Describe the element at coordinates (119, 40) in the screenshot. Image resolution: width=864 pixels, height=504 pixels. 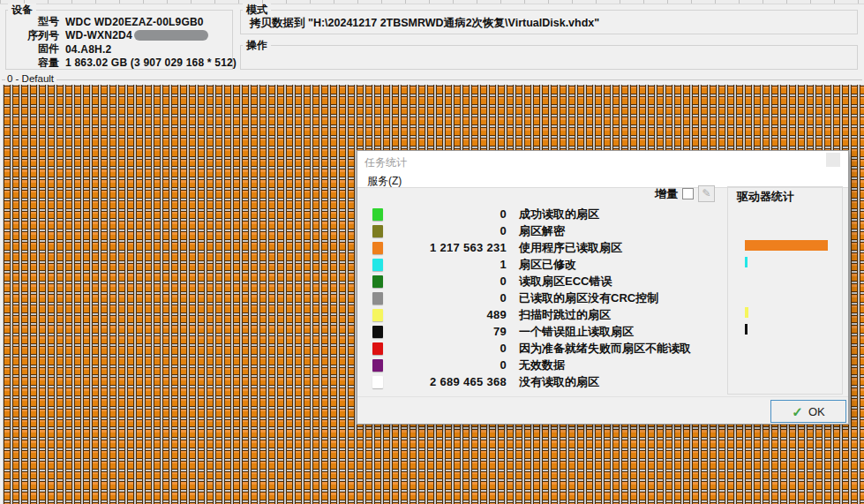
I see `device-group: 设备 型号 WDC WD20EZAZ-00L9GB0 序列号 WD-WXN2D4…` at that location.